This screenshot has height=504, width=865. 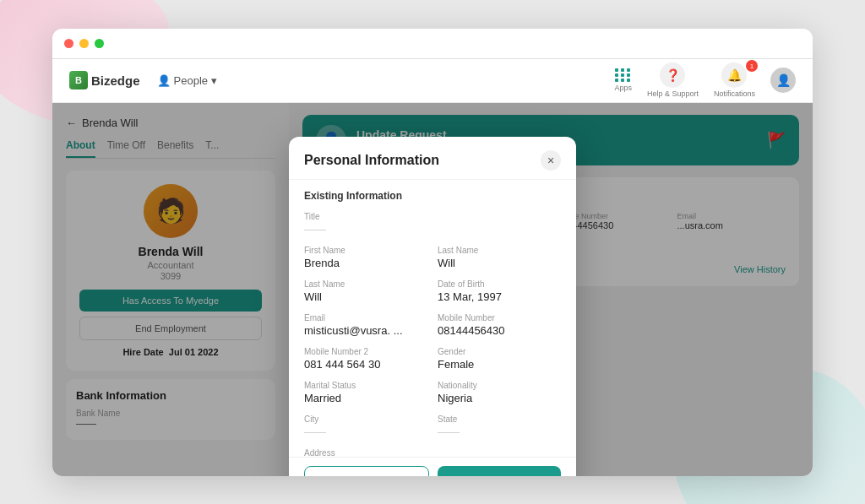 I want to click on decline-update-button: Decline Update, so click(x=367, y=471).